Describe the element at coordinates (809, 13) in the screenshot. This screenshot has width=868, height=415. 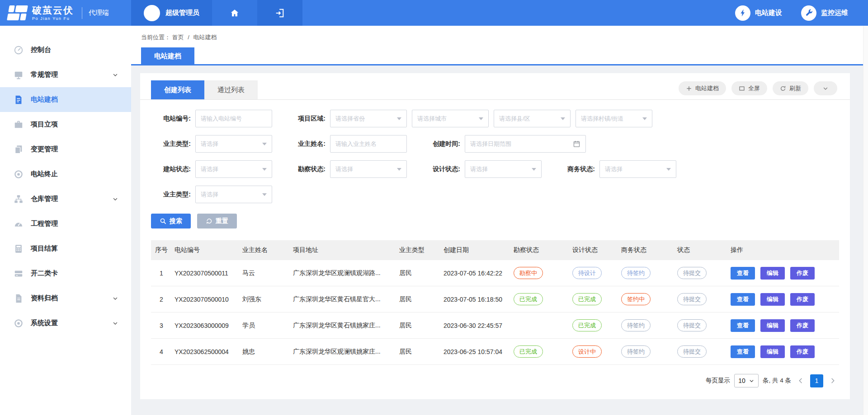
I see `wrench-icon` at that location.